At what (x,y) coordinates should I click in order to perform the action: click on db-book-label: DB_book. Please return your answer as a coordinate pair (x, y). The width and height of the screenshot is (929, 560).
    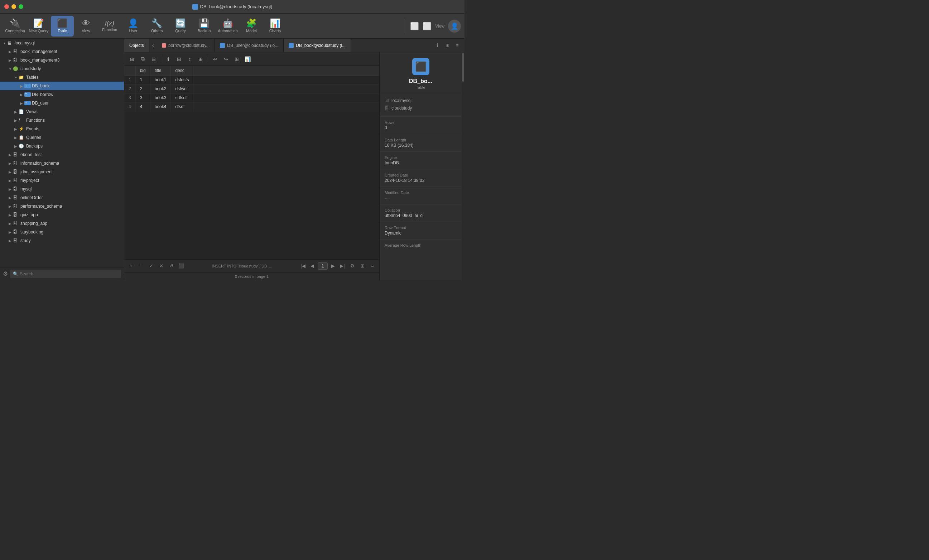
    Looking at the image, I should click on (41, 86).